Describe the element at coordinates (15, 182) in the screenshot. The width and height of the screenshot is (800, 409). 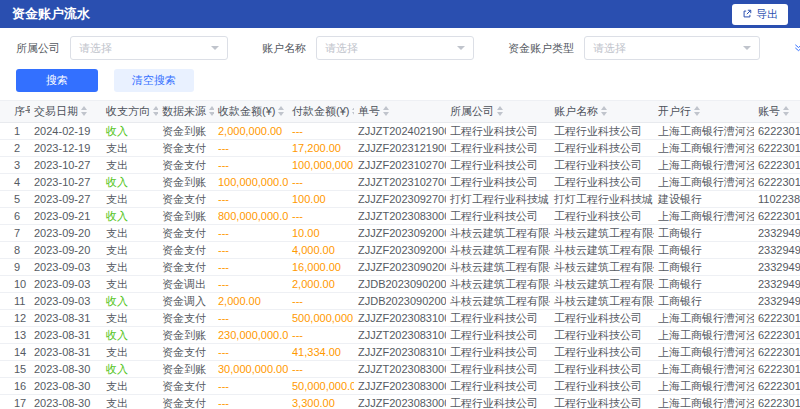
I see `cell-no: 4` at that location.